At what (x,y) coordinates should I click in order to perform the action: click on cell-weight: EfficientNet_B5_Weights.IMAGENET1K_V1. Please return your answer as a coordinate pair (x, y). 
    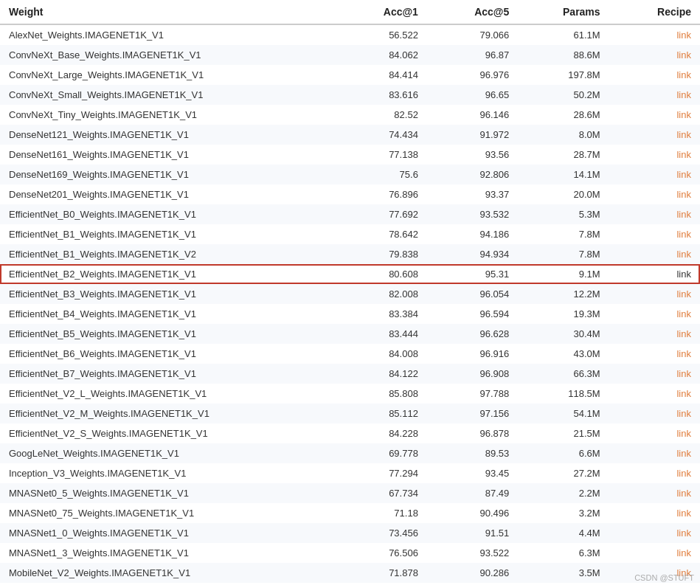
    Looking at the image, I should click on (168, 333).